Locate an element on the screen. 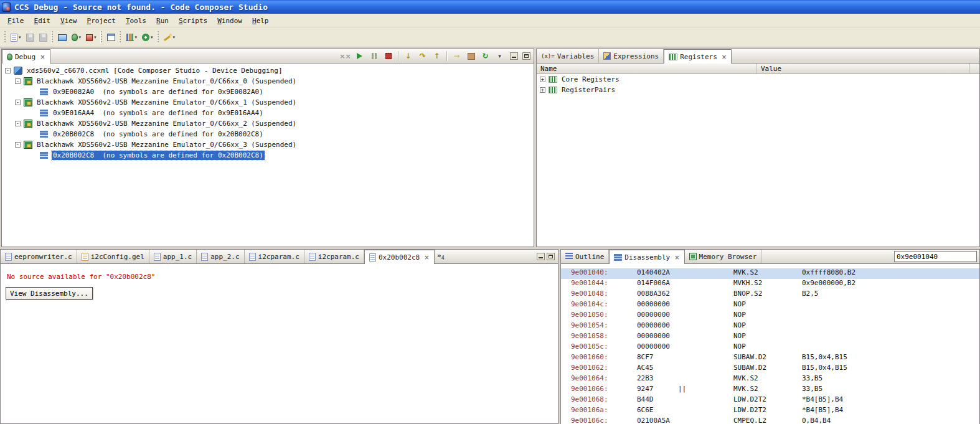  disassembly-row: 9e001064: 22B3 MVK.S2 33,B5 is located at coordinates (770, 380).